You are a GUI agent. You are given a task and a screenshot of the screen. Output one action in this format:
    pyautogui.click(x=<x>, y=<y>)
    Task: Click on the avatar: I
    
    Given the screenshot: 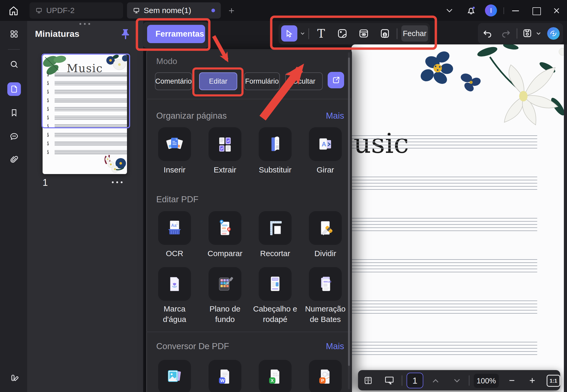 What is the action you would take?
    pyautogui.click(x=491, y=10)
    